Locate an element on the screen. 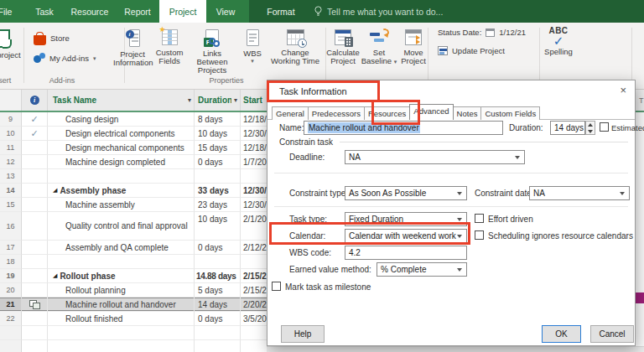 This screenshot has width=644, height=352. task-name-cell: Quality control and final approval is located at coordinates (121, 226).